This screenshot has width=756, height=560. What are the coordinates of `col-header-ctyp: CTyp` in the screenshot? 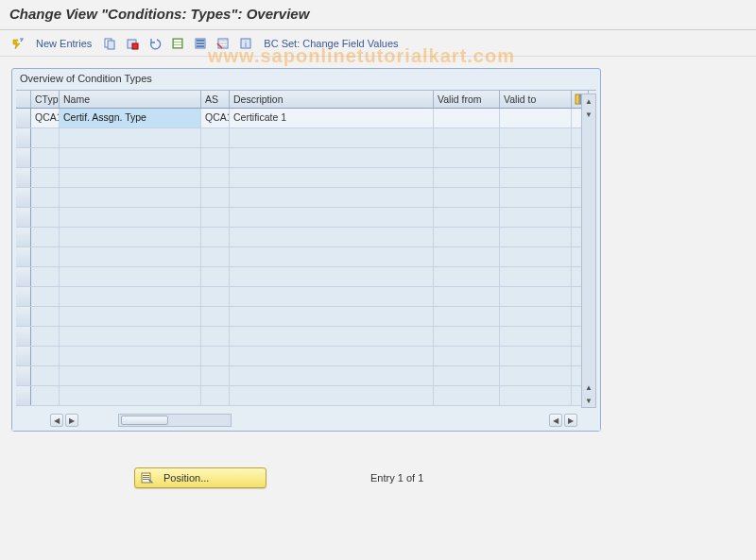 It's located at (45, 99).